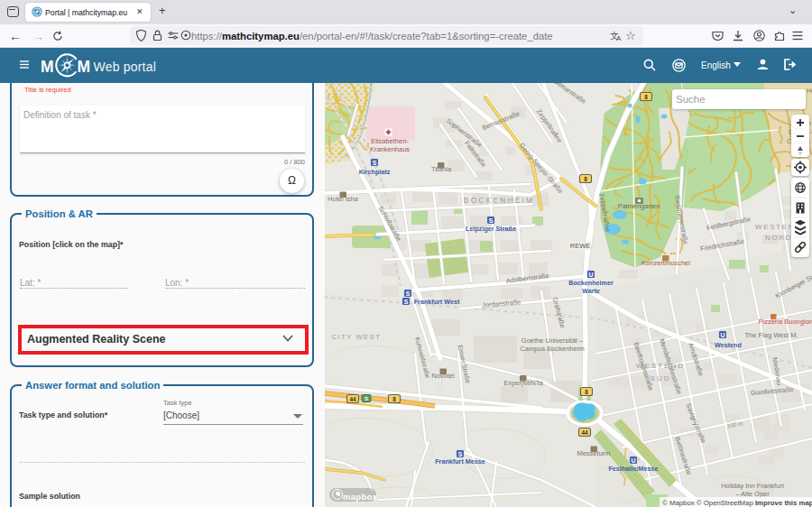 The height and width of the screenshot is (507, 812). What do you see at coordinates (619, 38) in the screenshot?
I see `svg-text: A` at bounding box center [619, 38].